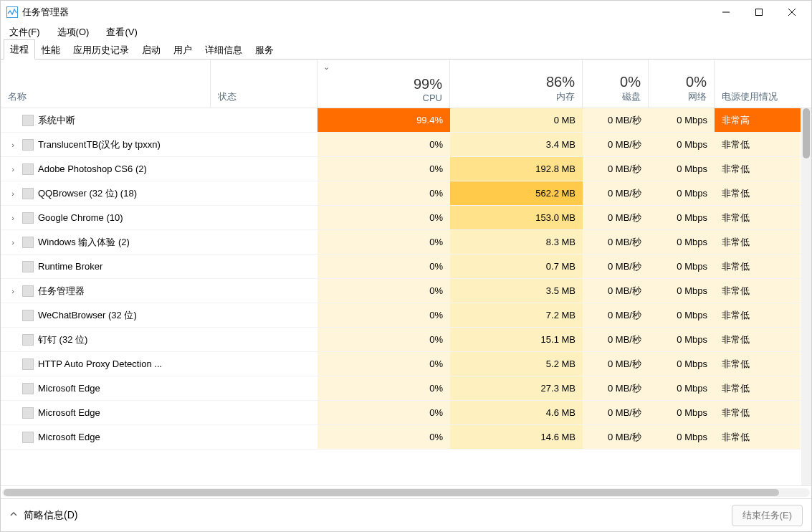 The image size is (812, 532). What do you see at coordinates (122, 32) in the screenshot?
I see `menu-view: 查看(V)` at bounding box center [122, 32].